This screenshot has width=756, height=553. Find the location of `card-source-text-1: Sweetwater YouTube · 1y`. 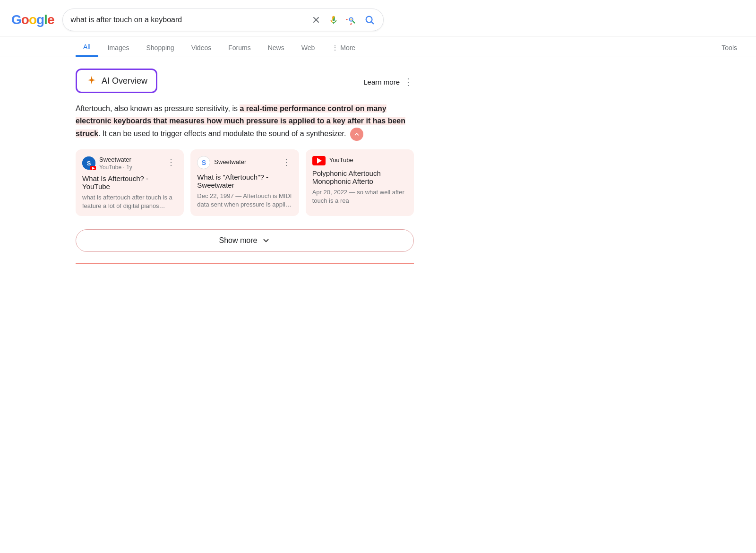

card-source-text-1: Sweetwater YouTube · 1y is located at coordinates (116, 164).